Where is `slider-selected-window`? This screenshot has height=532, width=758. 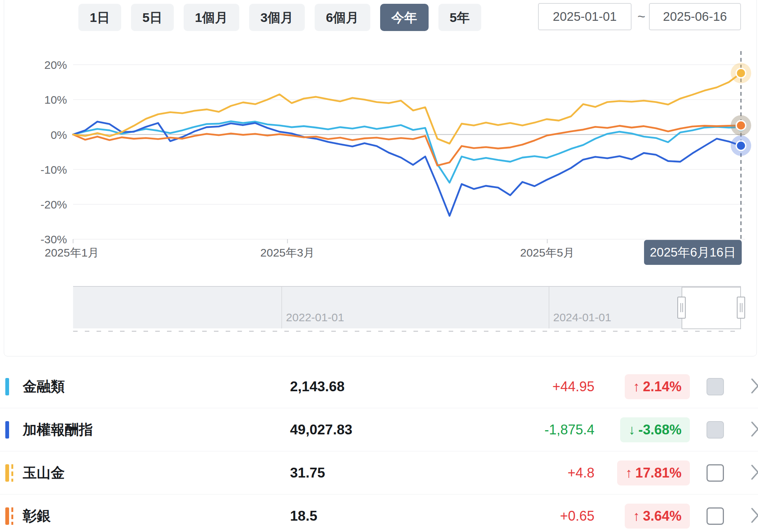
slider-selected-window is located at coordinates (711, 308).